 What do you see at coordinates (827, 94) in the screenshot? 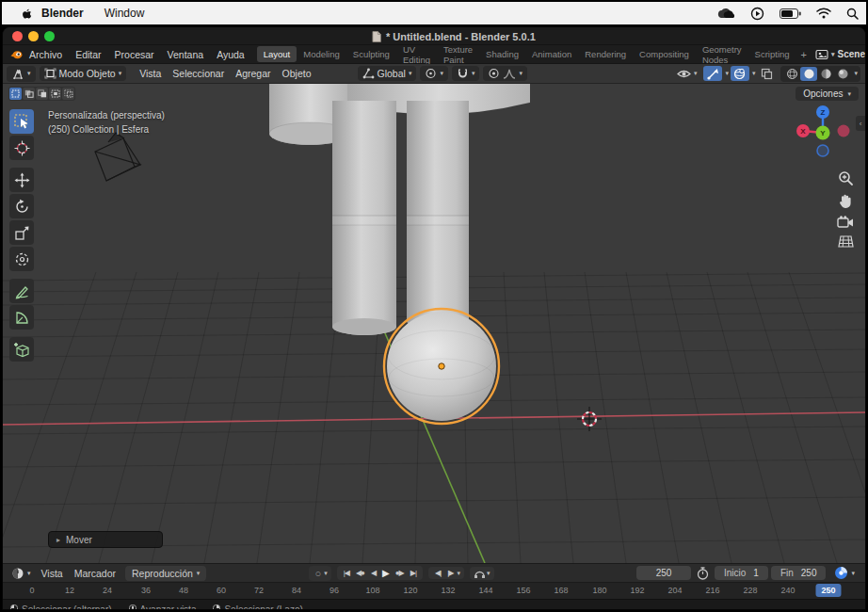
I see `options-dropdown: Opciones ▾` at bounding box center [827, 94].